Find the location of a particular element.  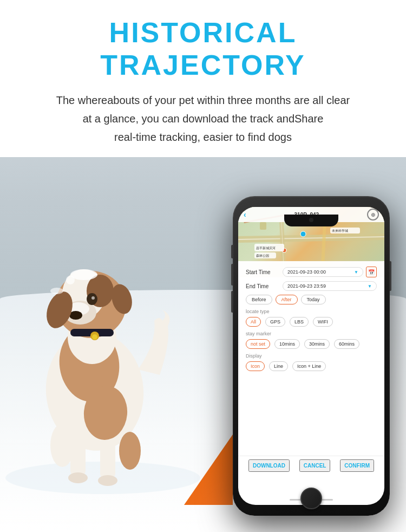

display-icon-line-button: Icon + Line is located at coordinates (309, 366).